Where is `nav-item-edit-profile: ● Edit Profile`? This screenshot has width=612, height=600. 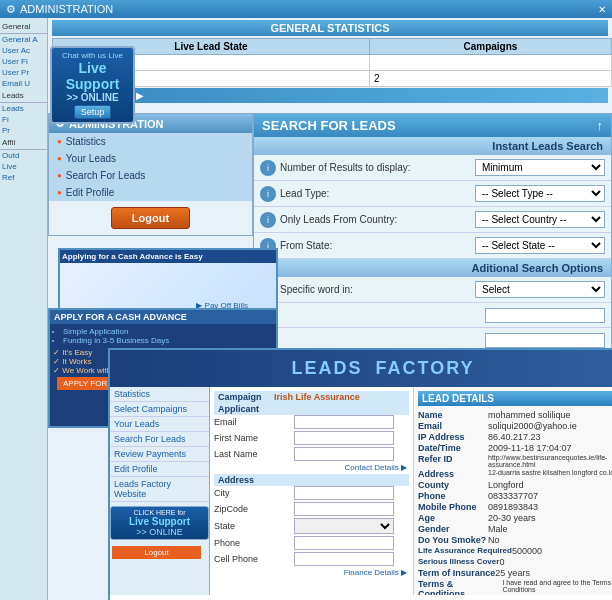 nav-item-edit-profile: ● Edit Profile is located at coordinates (150, 192).